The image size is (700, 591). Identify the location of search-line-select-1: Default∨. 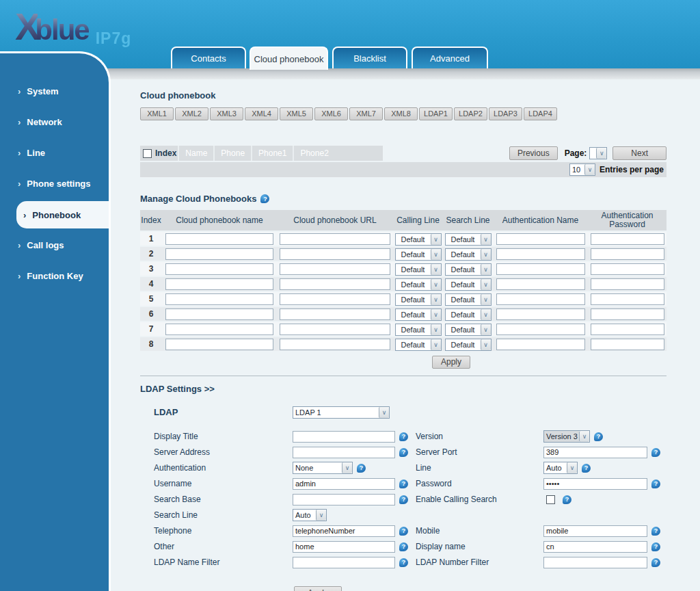
(468, 239).